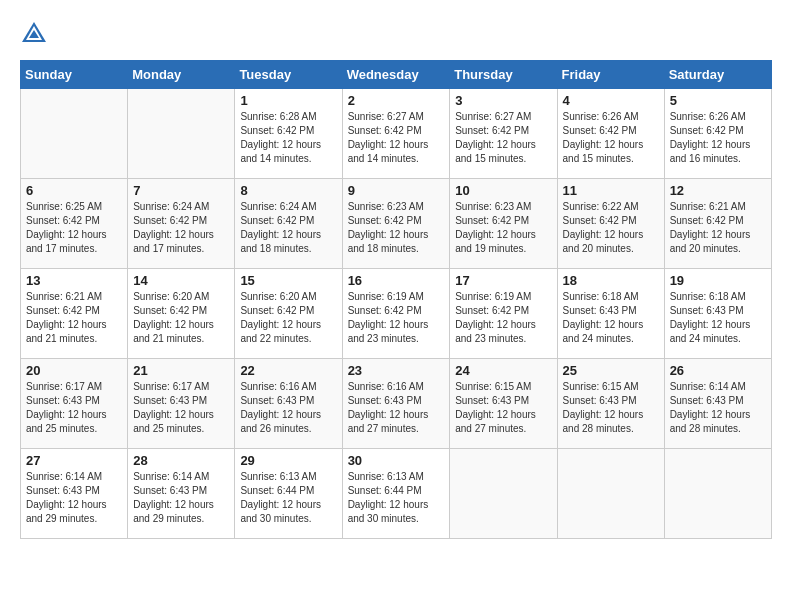 The image size is (792, 612). I want to click on calendar-cell: 2Sunrise: 6:27 AM Sunset: 6:42 PM Daylig…, so click(396, 134).